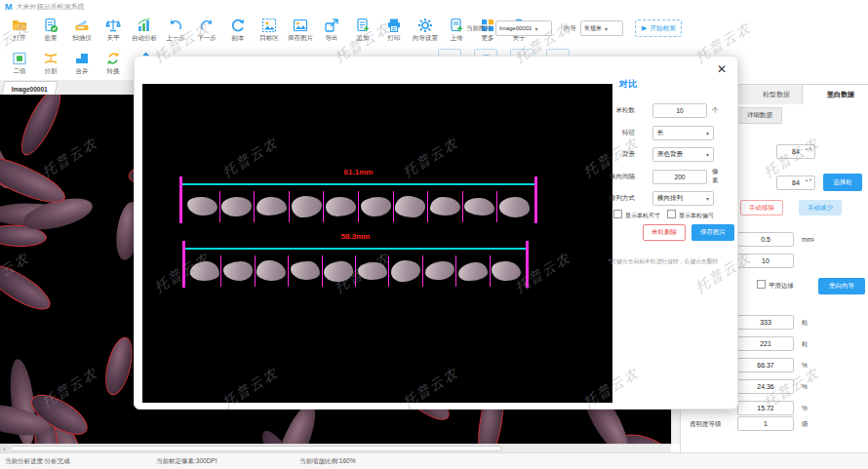 The width and height of the screenshot is (868, 469). What do you see at coordinates (664, 232) in the screenshot?
I see `grain-delete-button: 米粒删除` at bounding box center [664, 232].